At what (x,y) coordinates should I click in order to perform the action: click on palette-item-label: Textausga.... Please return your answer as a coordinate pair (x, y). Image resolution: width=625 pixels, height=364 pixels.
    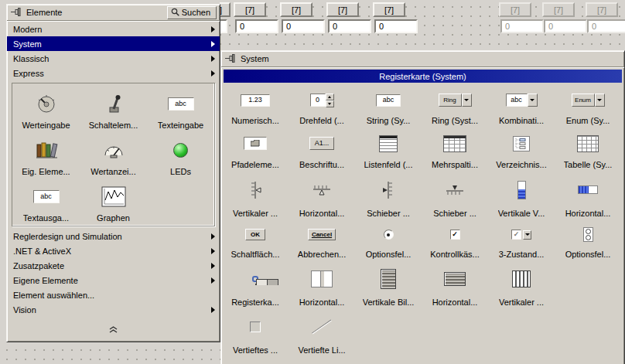
    Looking at the image, I should click on (46, 218).